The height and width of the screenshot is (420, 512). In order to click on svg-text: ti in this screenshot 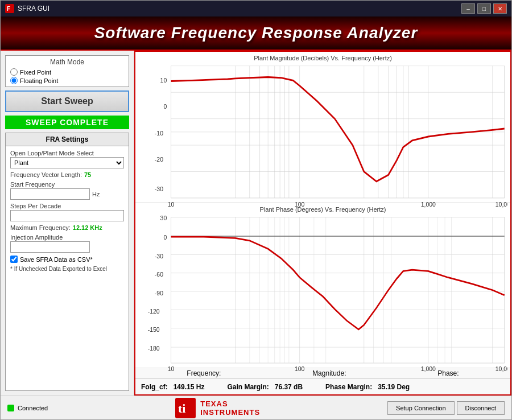, I will do `click(182, 409)`.